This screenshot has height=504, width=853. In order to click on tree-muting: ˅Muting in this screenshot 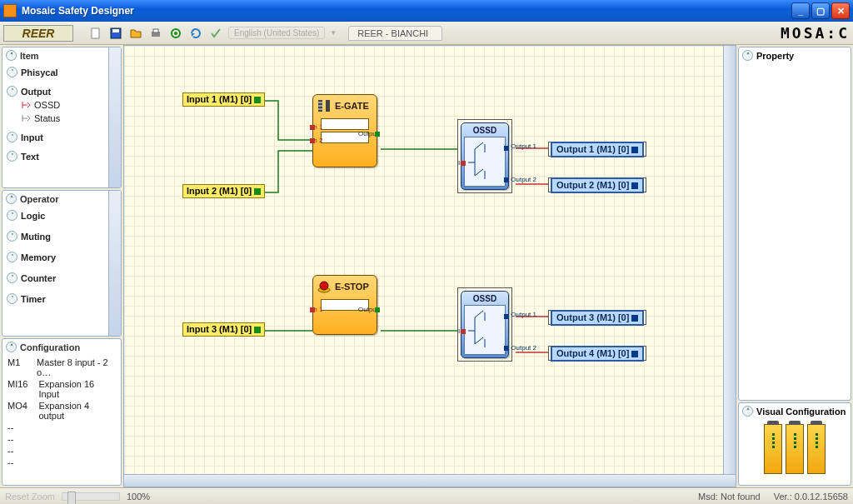, I will do `click(56, 237)`.